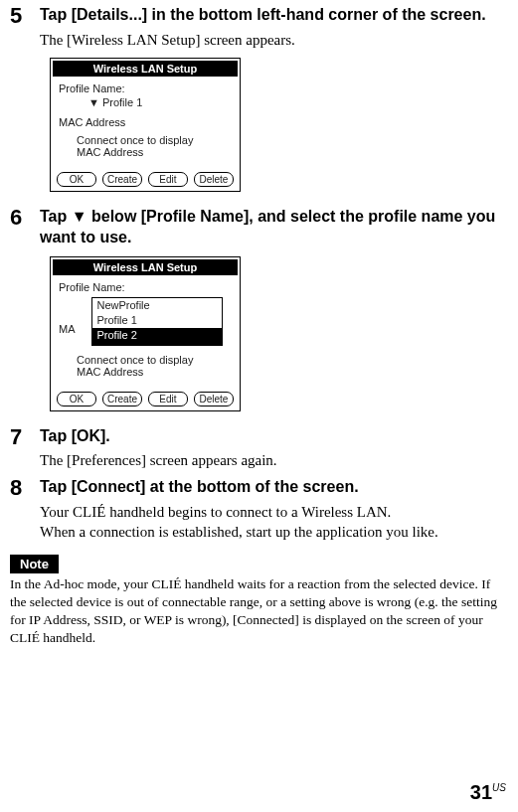  Describe the element at coordinates (25, 509) in the screenshot. I see `step-number: 8` at that location.